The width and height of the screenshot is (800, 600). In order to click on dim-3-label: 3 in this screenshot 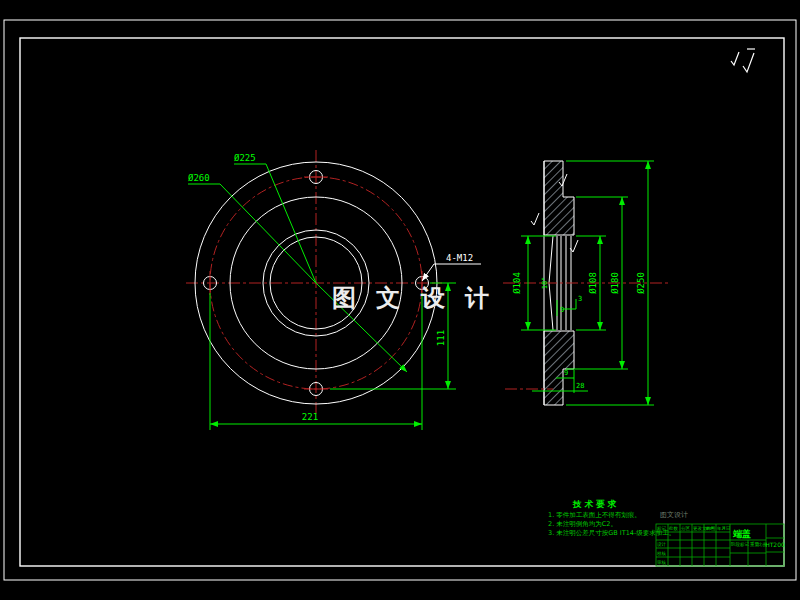, I will do `click(580, 299)`.